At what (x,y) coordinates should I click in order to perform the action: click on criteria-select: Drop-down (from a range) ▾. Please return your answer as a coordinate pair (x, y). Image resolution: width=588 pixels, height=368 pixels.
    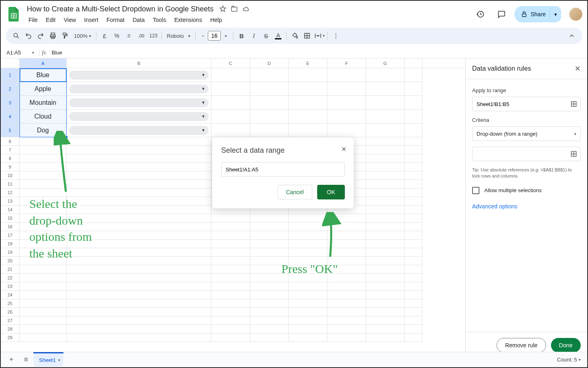
    Looking at the image, I should click on (526, 134).